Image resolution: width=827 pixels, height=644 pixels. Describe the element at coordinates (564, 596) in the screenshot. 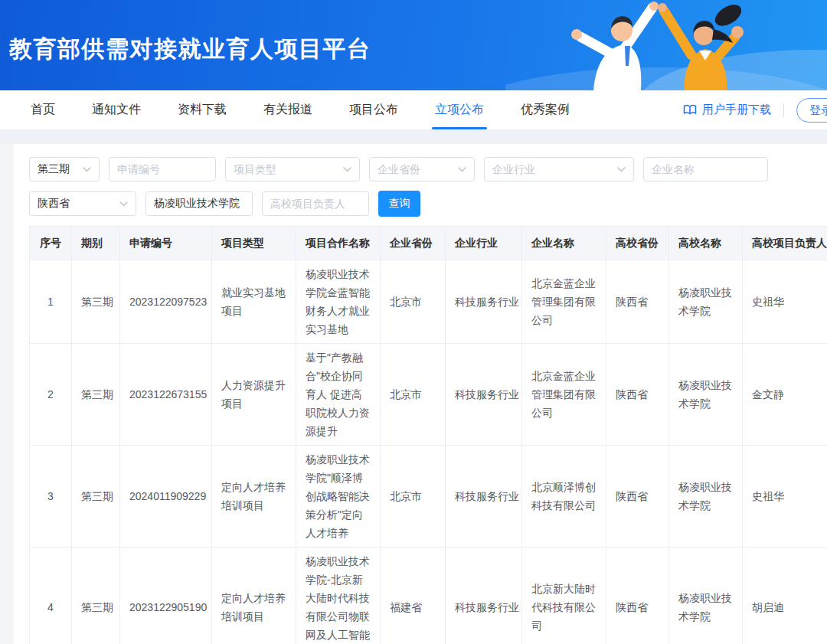

I see `table-cell: 北京新大陆时代科技有限公司` at that location.